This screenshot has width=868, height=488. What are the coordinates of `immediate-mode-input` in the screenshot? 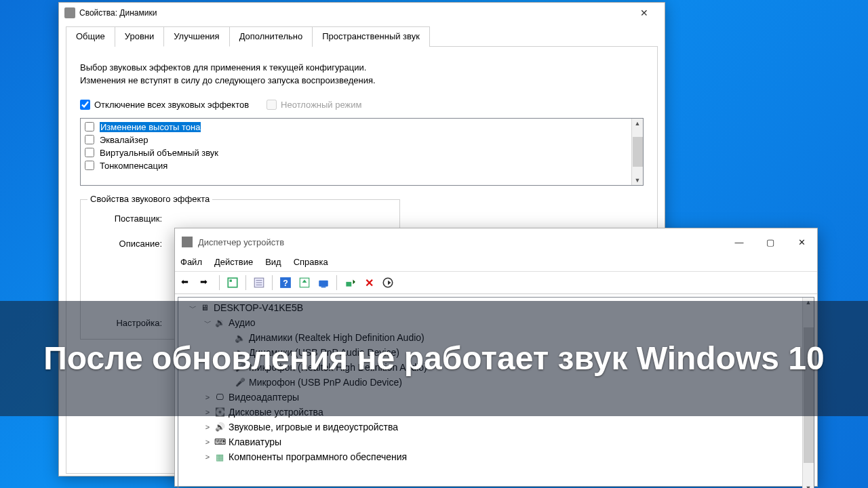 It's located at (271, 104).